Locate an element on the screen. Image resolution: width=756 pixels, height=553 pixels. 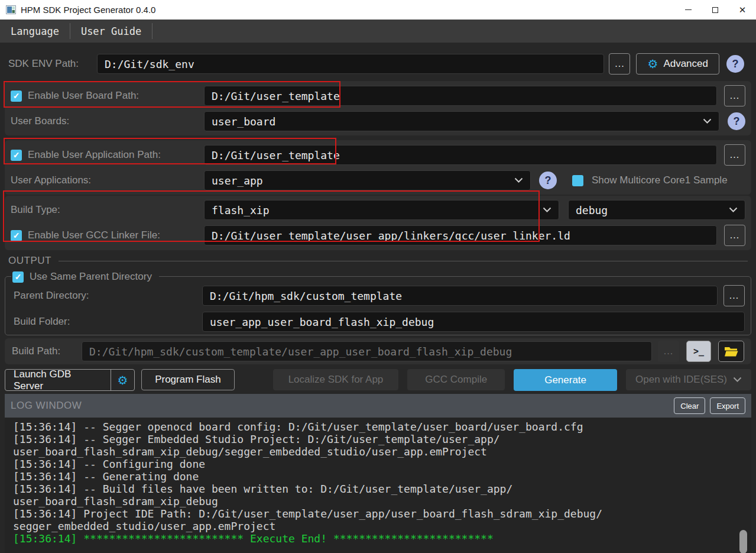
log-scrollbar-thumb is located at coordinates (744, 542).